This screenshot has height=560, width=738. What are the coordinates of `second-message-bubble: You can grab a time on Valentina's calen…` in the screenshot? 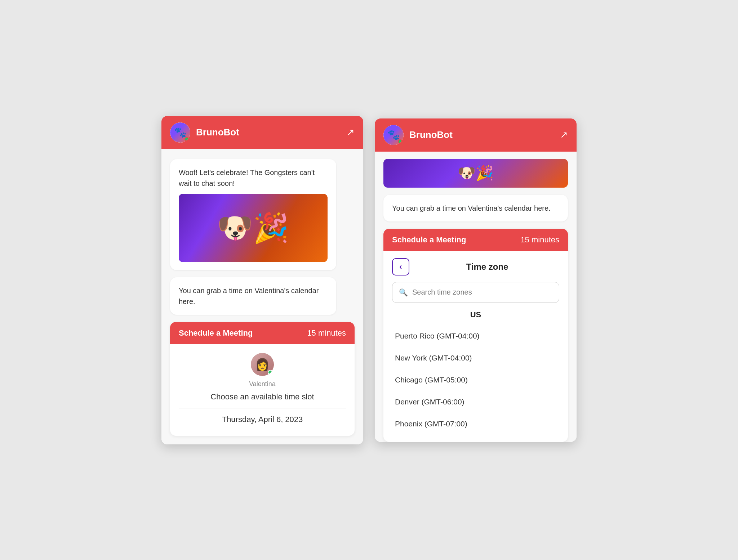 It's located at (253, 296).